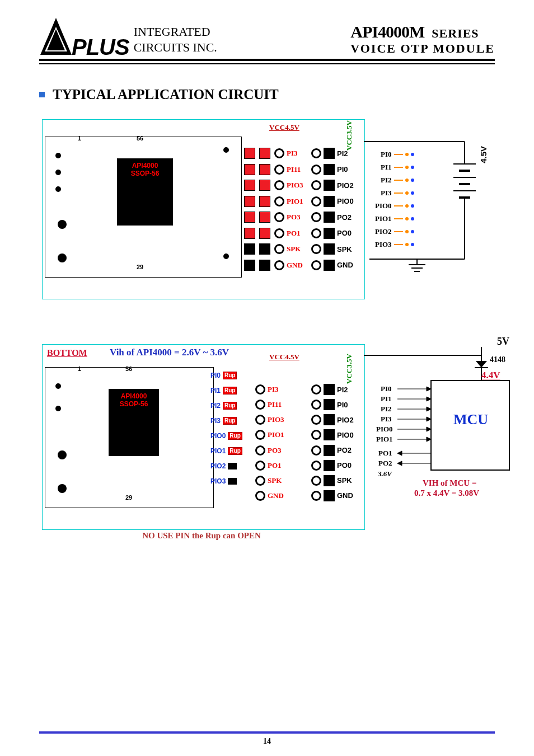  What do you see at coordinates (447, 494) in the screenshot?
I see `ext2-vih-l2: 0.7 x 4.4V = 3.08V` at bounding box center [447, 494].